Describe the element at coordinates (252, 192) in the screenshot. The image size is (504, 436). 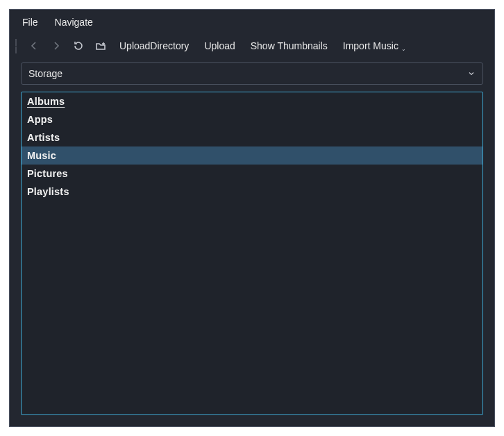
I see `list-item: Playlists` at that location.